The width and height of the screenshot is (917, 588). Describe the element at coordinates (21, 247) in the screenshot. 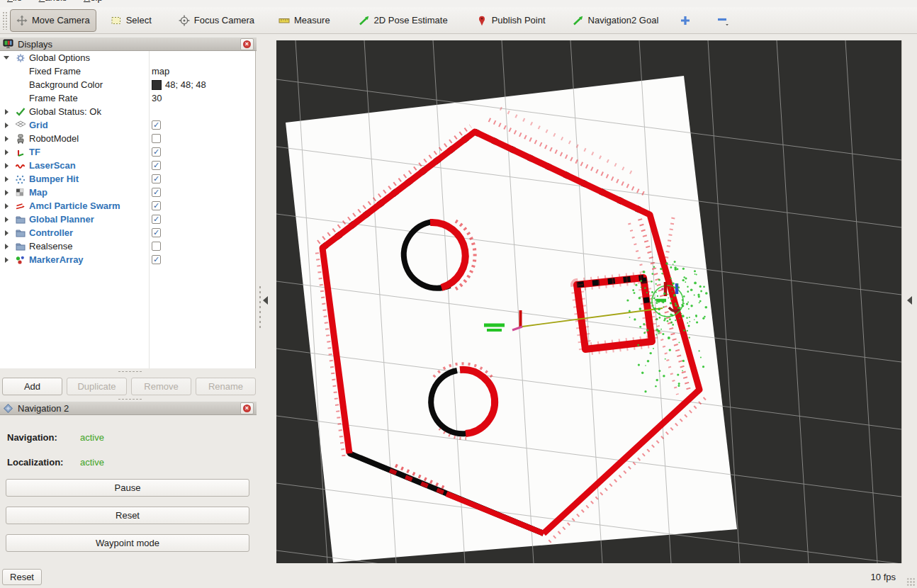

I see `folder-icon` at that location.